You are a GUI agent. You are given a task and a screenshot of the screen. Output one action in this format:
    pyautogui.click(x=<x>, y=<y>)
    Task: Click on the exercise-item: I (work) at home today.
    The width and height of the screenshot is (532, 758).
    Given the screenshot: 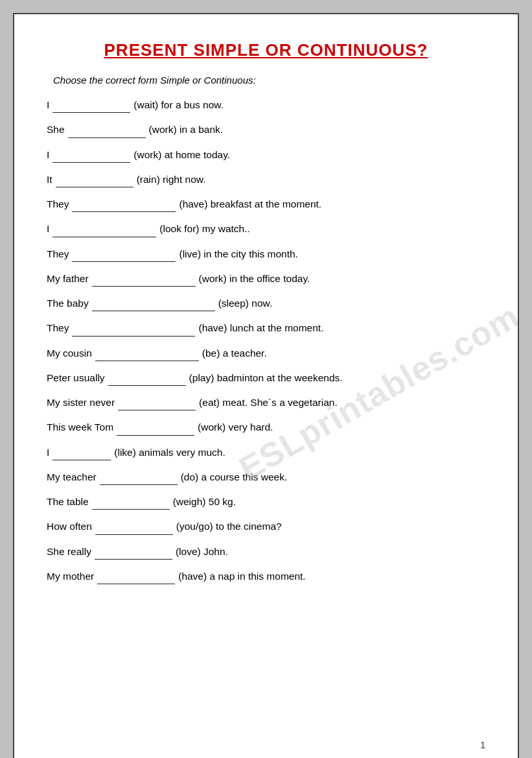 What is the action you would take?
    pyautogui.click(x=266, y=155)
    